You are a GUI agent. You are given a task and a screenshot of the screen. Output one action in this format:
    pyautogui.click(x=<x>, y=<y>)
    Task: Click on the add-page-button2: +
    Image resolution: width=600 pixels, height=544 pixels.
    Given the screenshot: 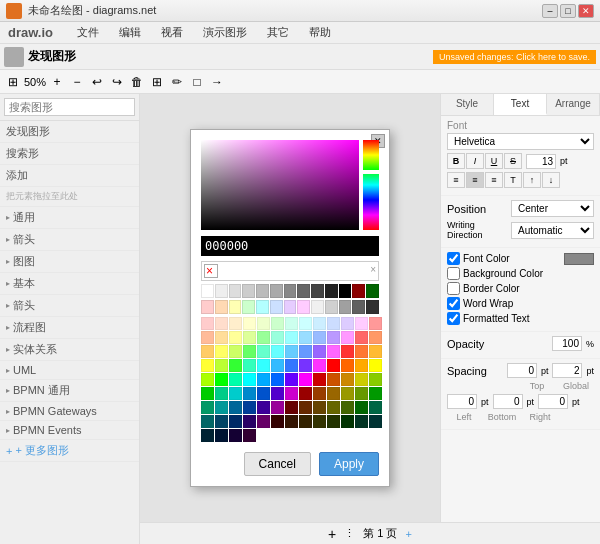 What is the action you would take?
    pyautogui.click(x=408, y=534)
    